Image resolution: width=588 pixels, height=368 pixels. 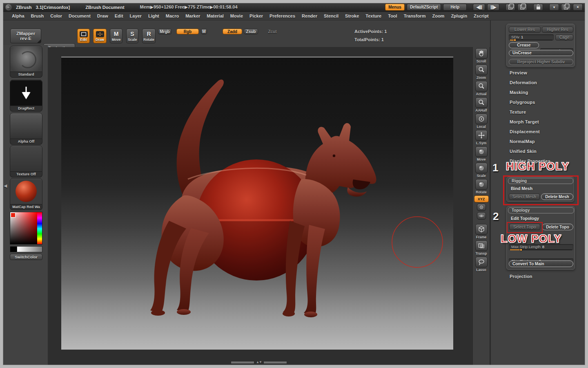 What do you see at coordinates (438, 16) in the screenshot?
I see `menu-item-zoom: Zoom` at bounding box center [438, 16].